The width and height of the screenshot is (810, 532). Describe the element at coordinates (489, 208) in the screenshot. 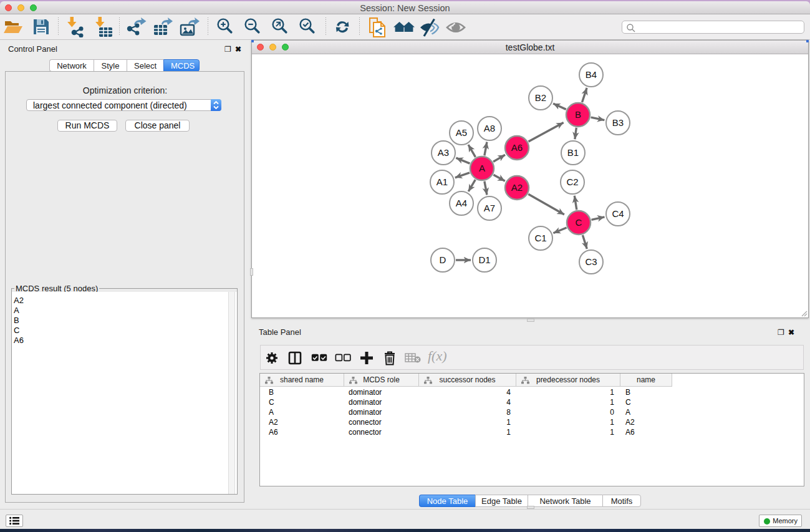

I see `svg-text: A7` at that location.